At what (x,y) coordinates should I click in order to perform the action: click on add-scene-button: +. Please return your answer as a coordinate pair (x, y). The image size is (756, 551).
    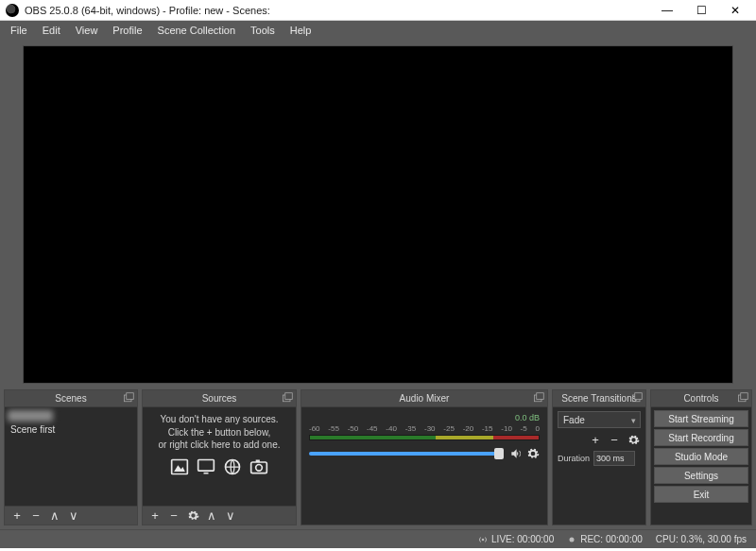
    Looking at the image, I should click on (17, 516).